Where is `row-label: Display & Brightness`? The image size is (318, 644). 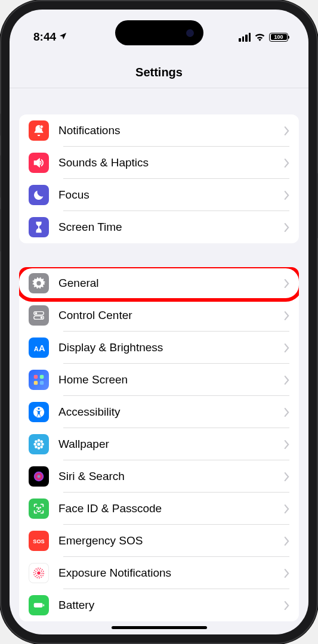
row-label: Display & Brightness is located at coordinates (171, 348).